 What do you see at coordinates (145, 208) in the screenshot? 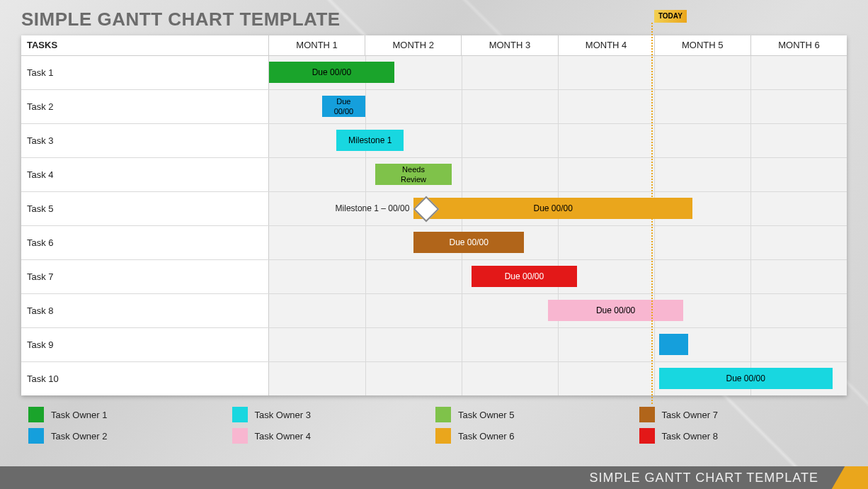
I see `task-label: Task 5` at bounding box center [145, 208].